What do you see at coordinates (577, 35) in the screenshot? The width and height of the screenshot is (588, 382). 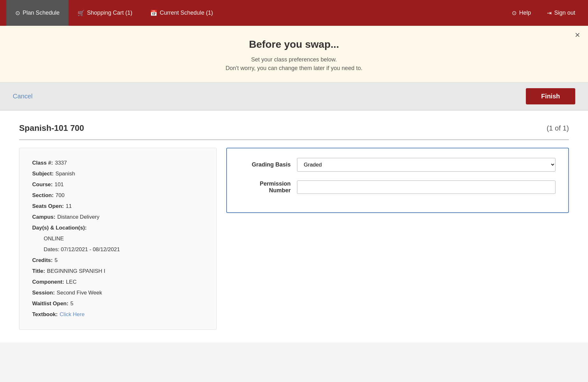 I see `close-button: ×` at bounding box center [577, 35].